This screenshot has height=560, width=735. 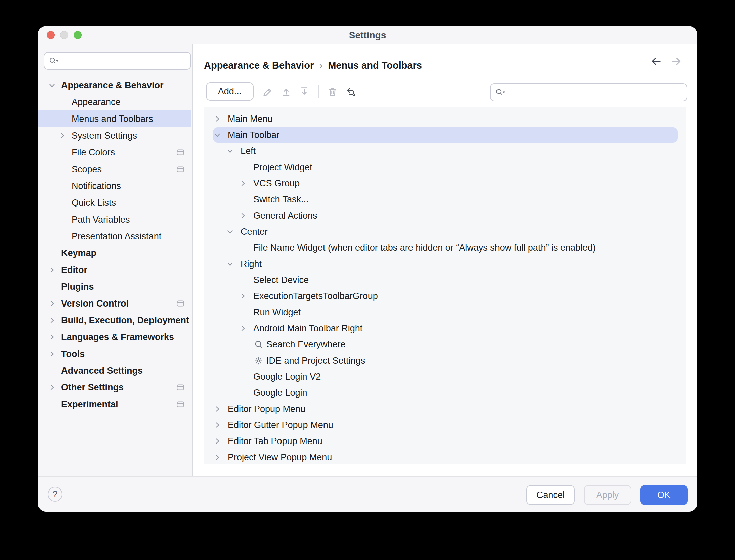 What do you see at coordinates (445, 199) in the screenshot?
I see `tree-row-switch-task: Switch Task...` at bounding box center [445, 199].